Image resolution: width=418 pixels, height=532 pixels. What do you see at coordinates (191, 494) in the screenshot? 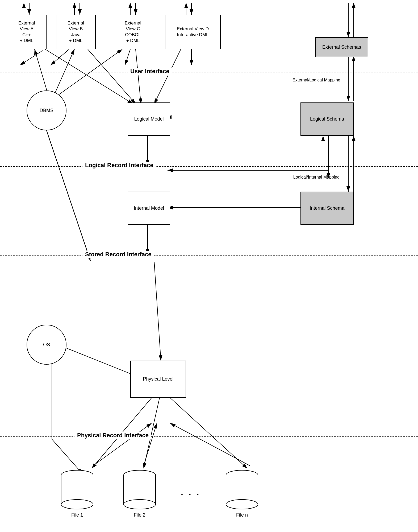
I see `files-dots: · · ·` at bounding box center [191, 494].